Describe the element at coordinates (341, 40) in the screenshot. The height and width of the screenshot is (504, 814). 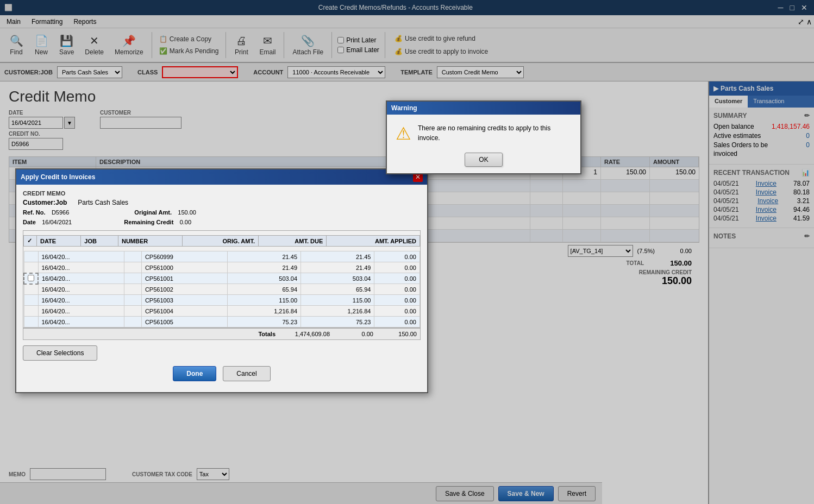
I see `print-later-checkbox` at that location.